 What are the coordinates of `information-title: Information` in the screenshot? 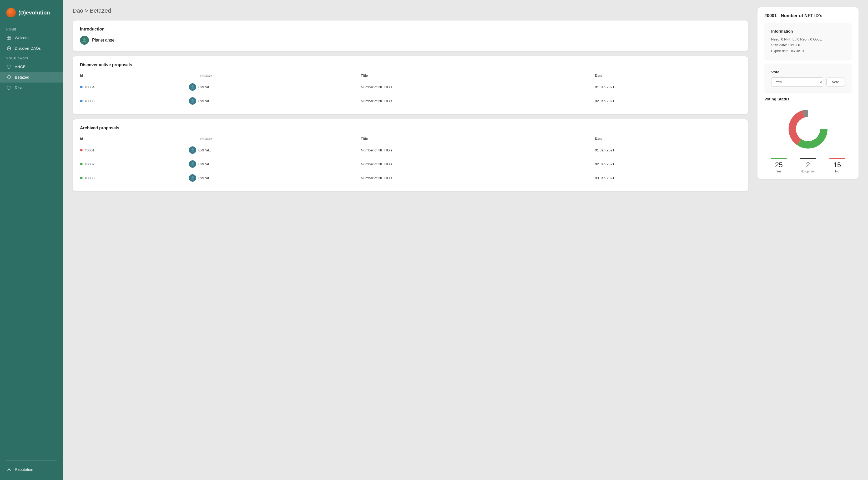 It's located at (808, 31).